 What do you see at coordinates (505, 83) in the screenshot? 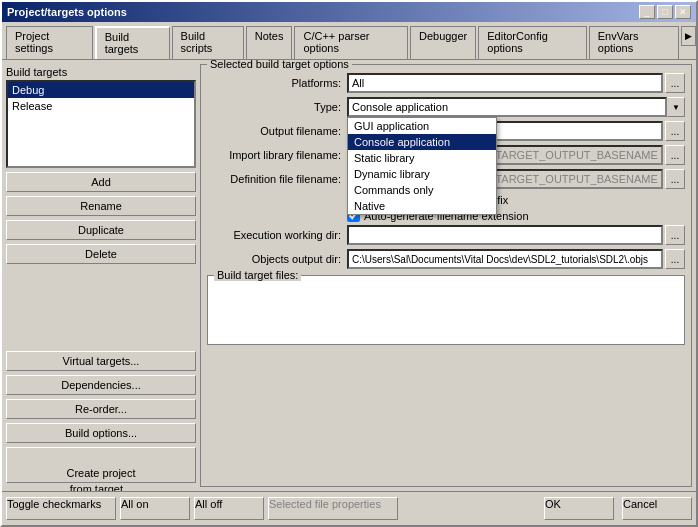
I see `platforms-input` at bounding box center [505, 83].